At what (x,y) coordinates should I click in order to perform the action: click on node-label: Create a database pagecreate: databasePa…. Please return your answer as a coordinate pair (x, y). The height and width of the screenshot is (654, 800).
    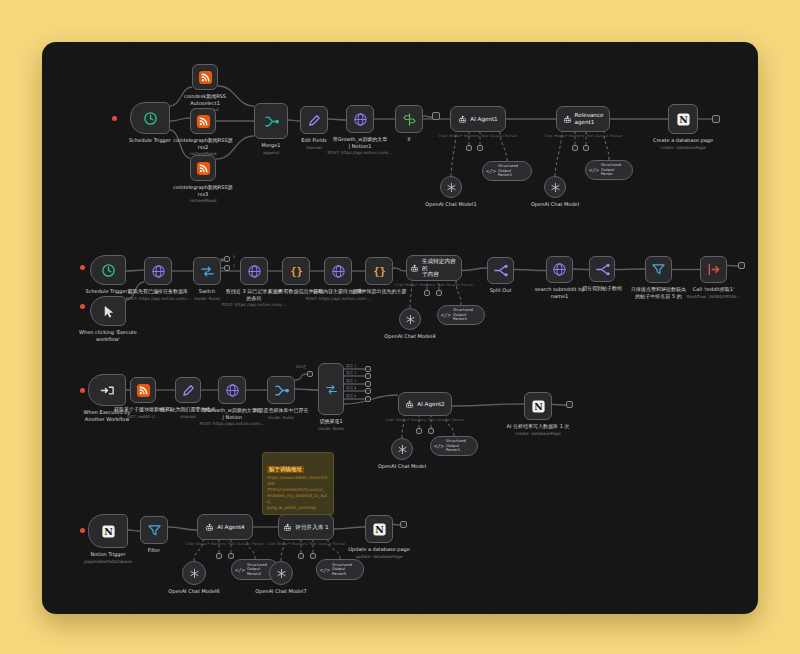
    Looking at the image, I should click on (683, 144).